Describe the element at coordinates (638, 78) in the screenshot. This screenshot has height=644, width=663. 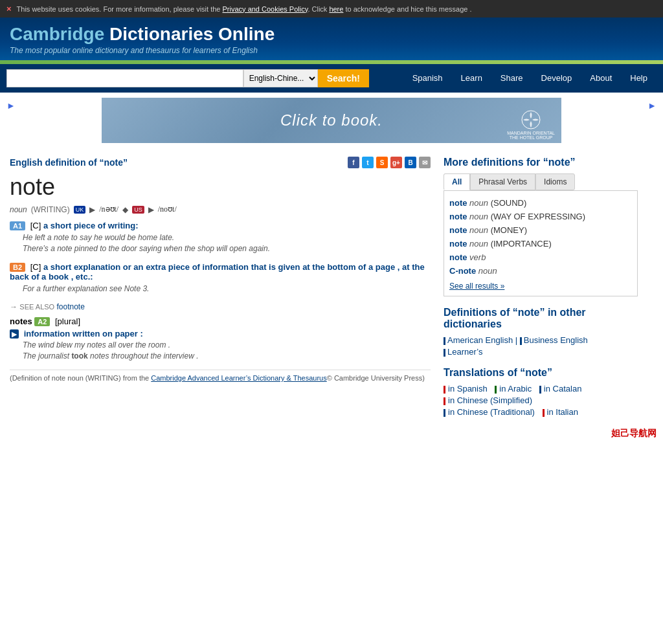
I see `nav-link-help: Help` at that location.